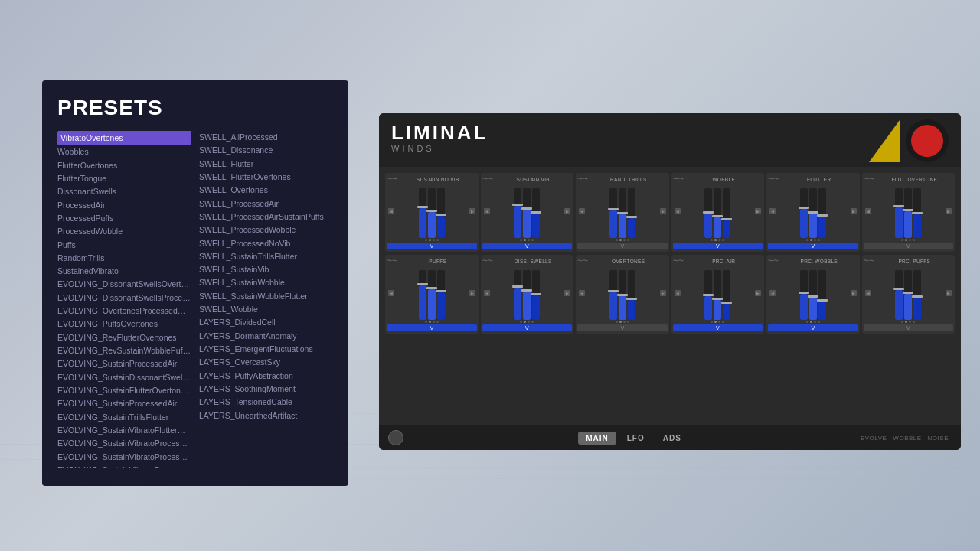 The height and width of the screenshot is (551, 980). What do you see at coordinates (672, 438) in the screenshot?
I see `tab-button: ADS` at bounding box center [672, 438].